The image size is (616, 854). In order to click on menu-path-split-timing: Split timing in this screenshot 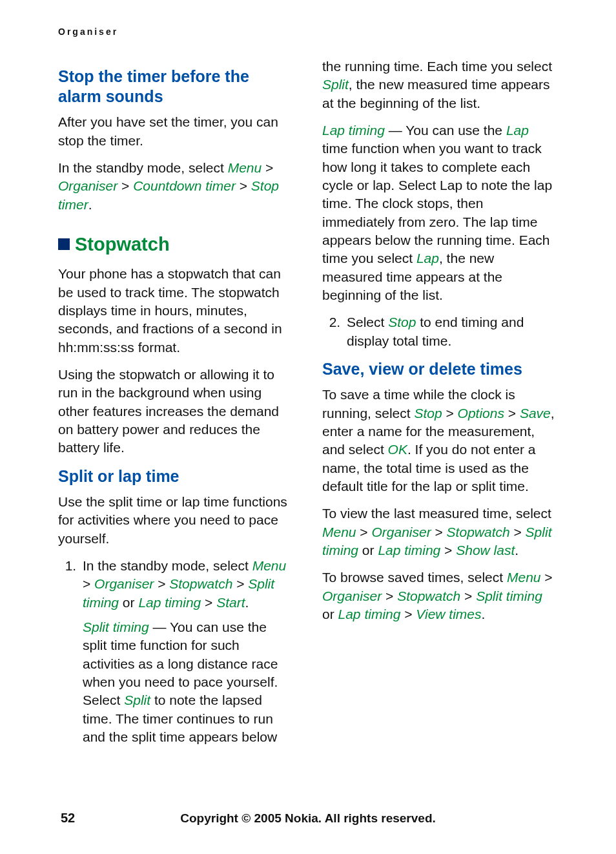, I will do `click(509, 596)`.